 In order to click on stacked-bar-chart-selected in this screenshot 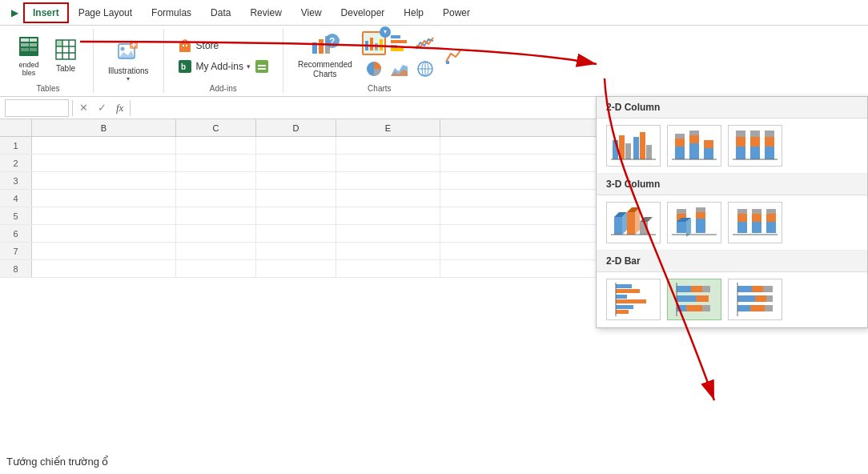, I will do `click(694, 299)`.